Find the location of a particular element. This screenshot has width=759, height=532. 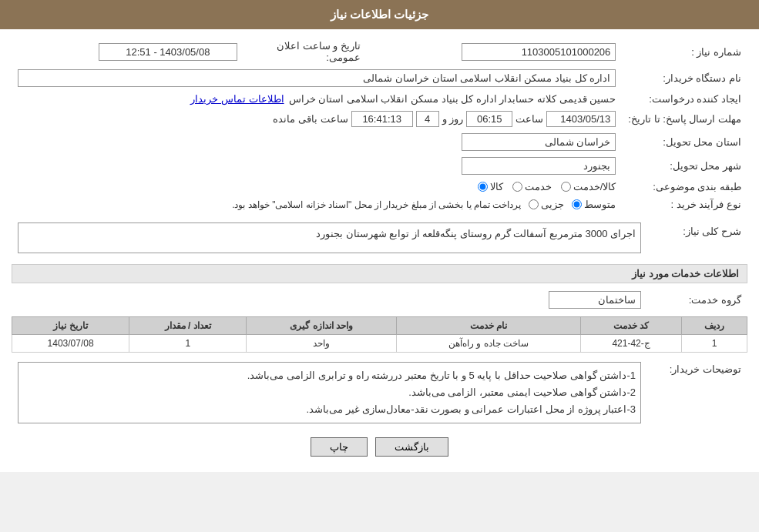

need-desc-row: شرح کلی نیاز: اجرای 3000 مترمربع آسفالت … is located at coordinates (379, 238).